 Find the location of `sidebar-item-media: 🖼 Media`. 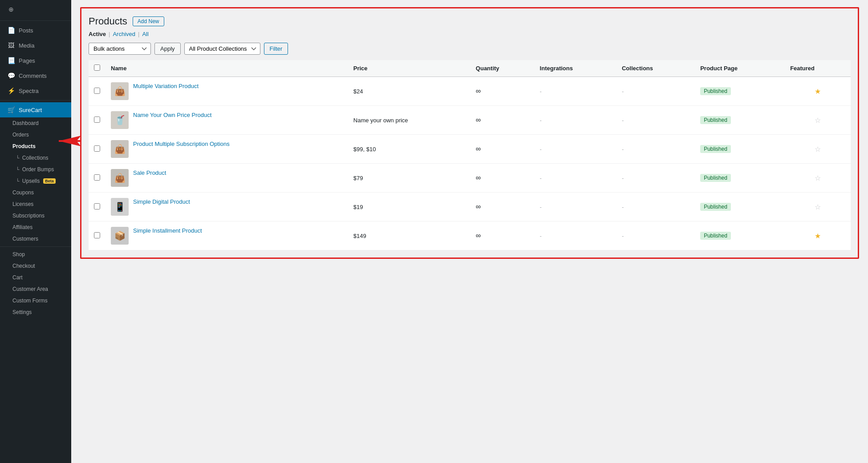

sidebar-item-media: 🖼 Media is located at coordinates (36, 45).